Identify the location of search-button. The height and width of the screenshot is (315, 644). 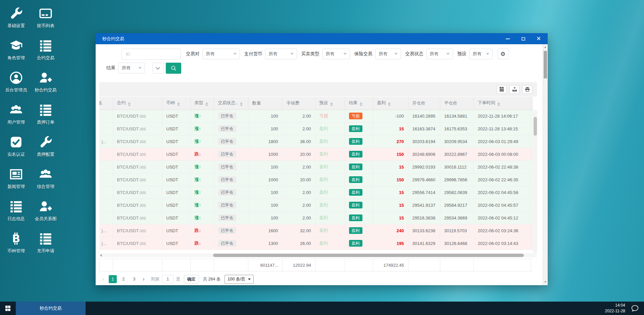
(174, 68).